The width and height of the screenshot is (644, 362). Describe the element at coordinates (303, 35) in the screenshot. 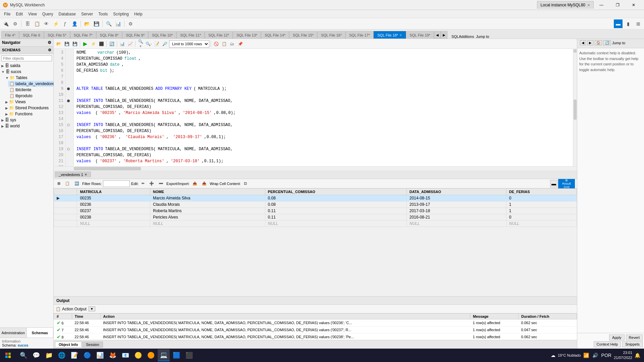

I see `sql-tab-file15: SQL File 15*` at that location.